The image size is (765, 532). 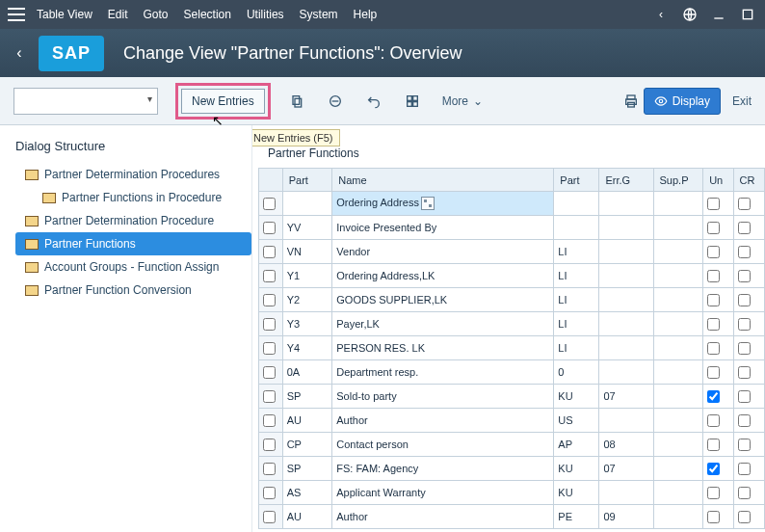 I want to click on cell-part-fn: SP, so click(x=307, y=468).